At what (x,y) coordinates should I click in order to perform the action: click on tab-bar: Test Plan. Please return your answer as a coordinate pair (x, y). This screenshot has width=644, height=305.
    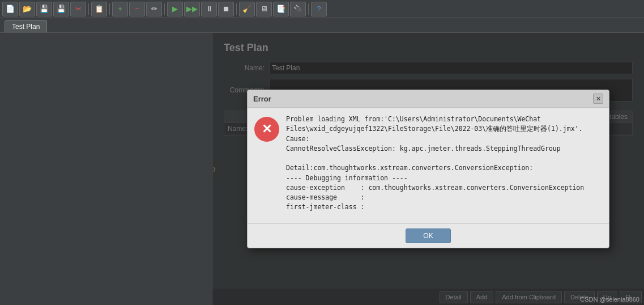
    Looking at the image, I should click on (322, 26).